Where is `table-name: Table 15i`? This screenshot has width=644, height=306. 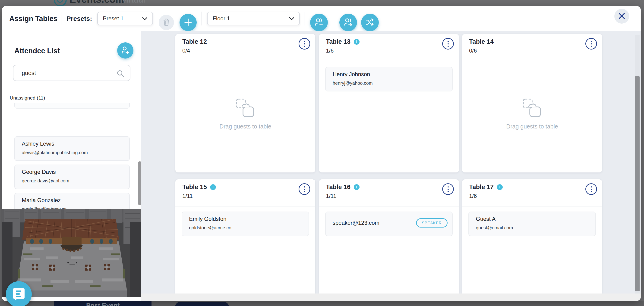 table-name: Table 15i is located at coordinates (199, 187).